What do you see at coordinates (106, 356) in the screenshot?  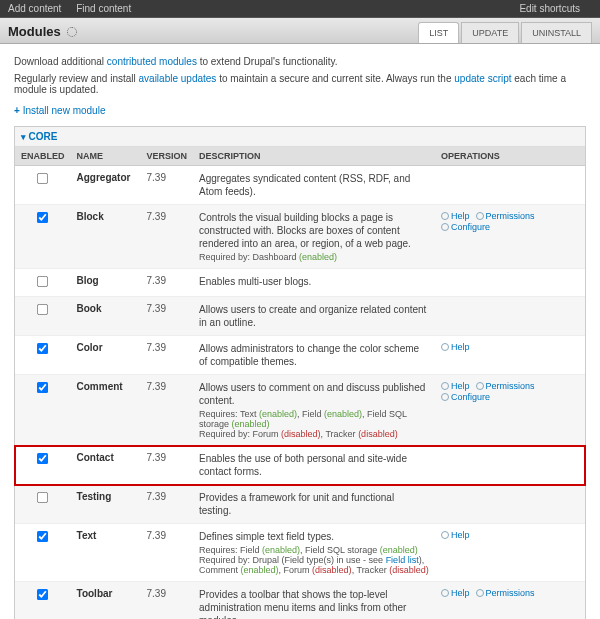 I see `module-name: Color` at bounding box center [106, 356].